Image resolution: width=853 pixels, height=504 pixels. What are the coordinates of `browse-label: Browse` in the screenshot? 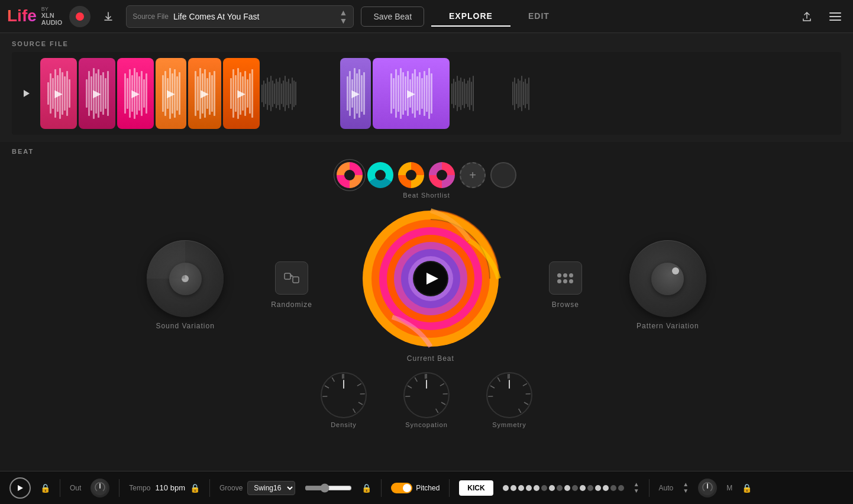 It's located at (566, 305).